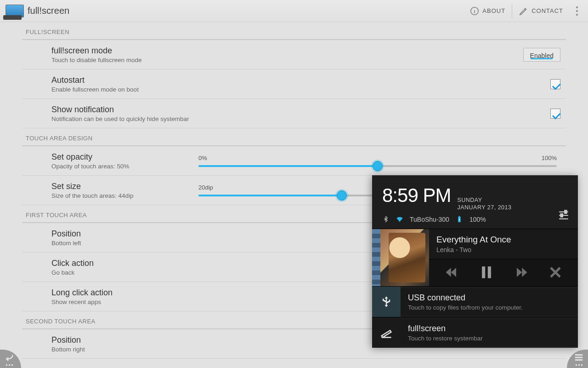  What do you see at coordinates (555, 84) in the screenshot?
I see `checkbox-autostart` at bounding box center [555, 84].